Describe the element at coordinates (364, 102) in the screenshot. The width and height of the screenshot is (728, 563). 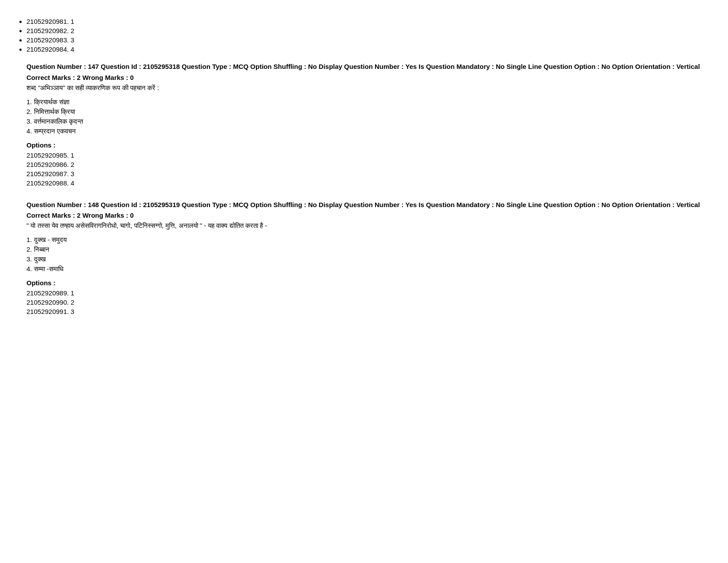
I see `answer-option-147-1: 1. क्रियार्थक संज्ञा` at that location.